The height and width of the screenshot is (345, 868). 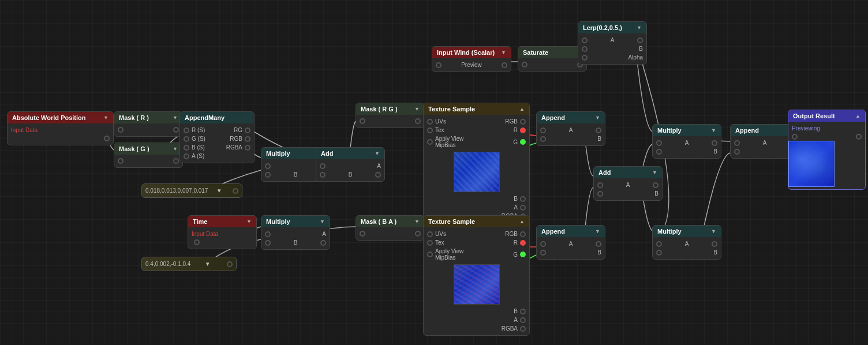 What do you see at coordinates (60, 118) in the screenshot?
I see `node-header: Absolute World Position ▼` at bounding box center [60, 118].